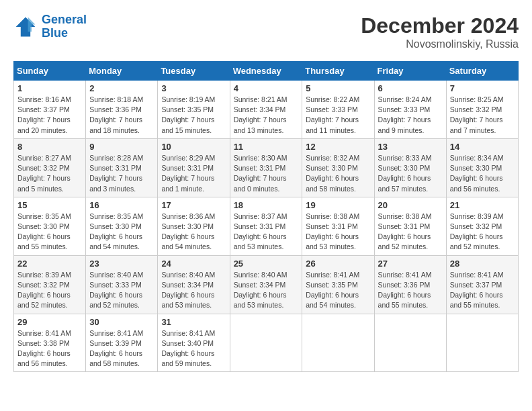 The width and height of the screenshot is (532, 411). Describe the element at coordinates (410, 290) in the screenshot. I see `day-info: Sunrise: 8:41 AMSunset: 3:36 PMDaylight:…` at that location.